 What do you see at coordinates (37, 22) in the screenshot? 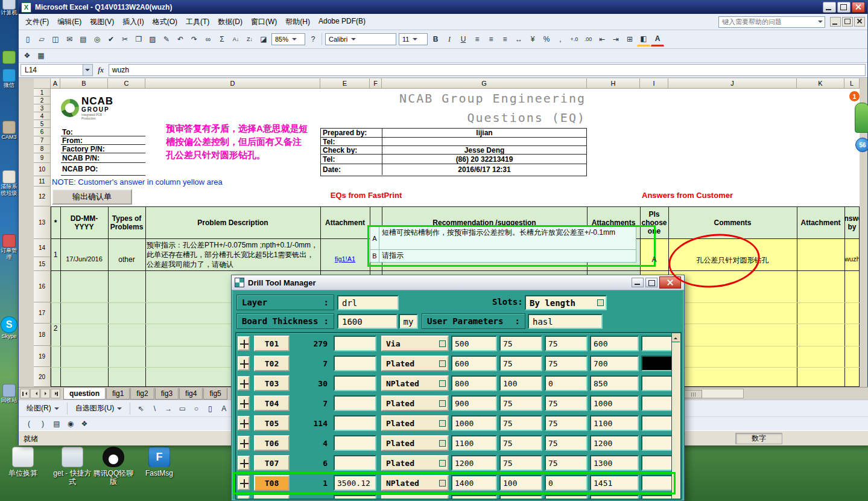
I see `menu-item: 文件(F)` at bounding box center [37, 22].